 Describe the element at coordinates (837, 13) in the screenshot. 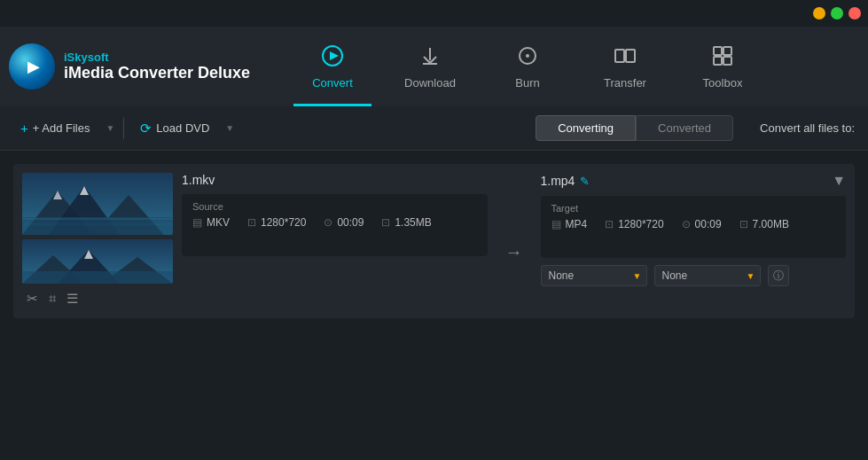

I see `maximize-button` at that location.